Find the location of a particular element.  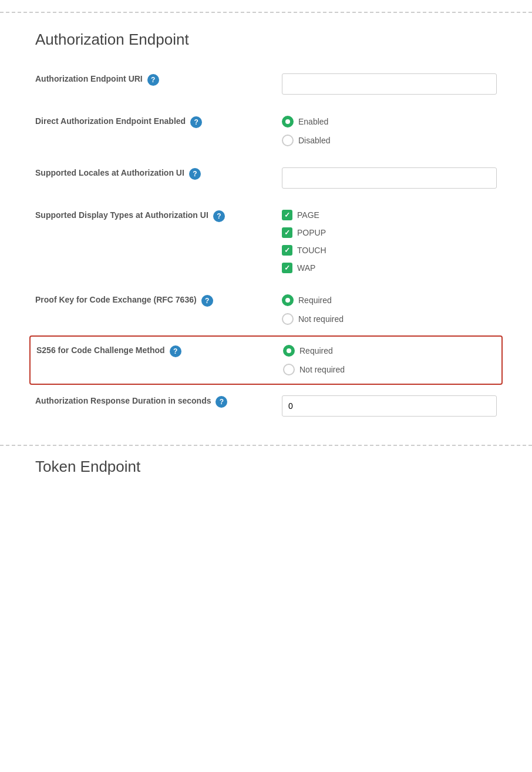

help-icon-s256: ? is located at coordinates (176, 351).